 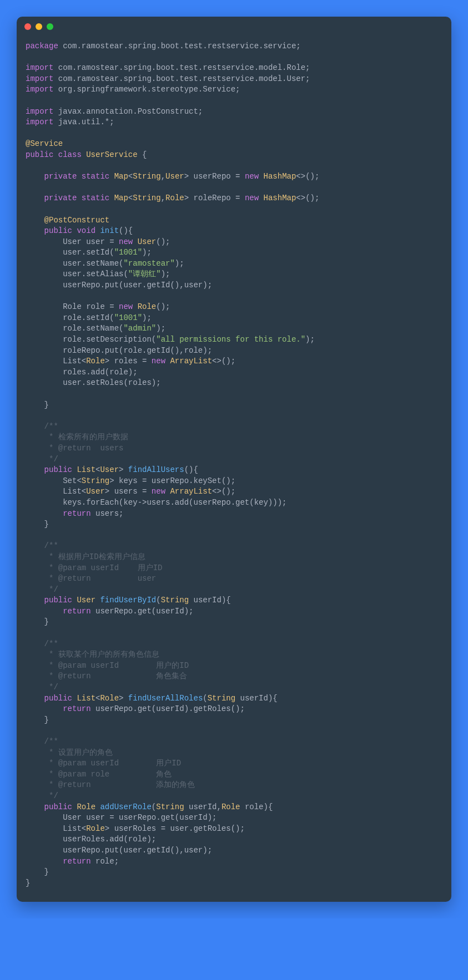 What do you see at coordinates (39, 27) in the screenshot?
I see `minimize-icon` at bounding box center [39, 27].